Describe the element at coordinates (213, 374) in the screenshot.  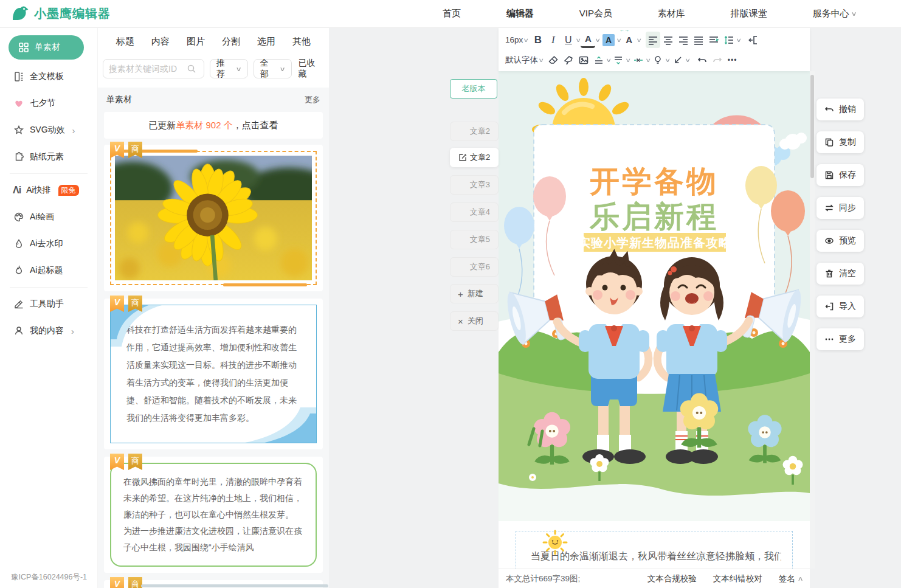
I see `material-card-tech-text: V 商 科技在打造舒适生活方面发挥着越来越重要的作用，它通过提高效率、增加便利性…` at that location.